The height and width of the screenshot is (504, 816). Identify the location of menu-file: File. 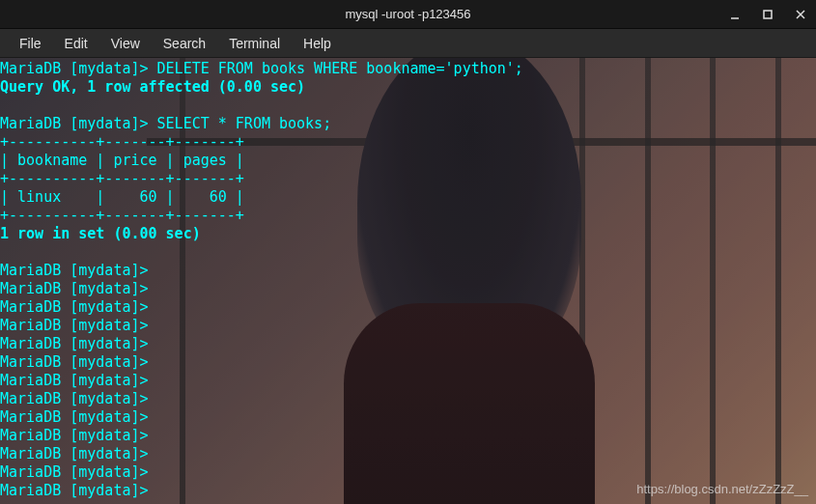
(31, 43).